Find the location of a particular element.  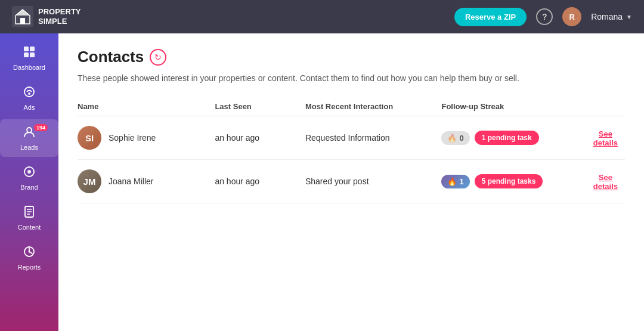

user-menu-button: Romana ▼ is located at coordinates (612, 17).